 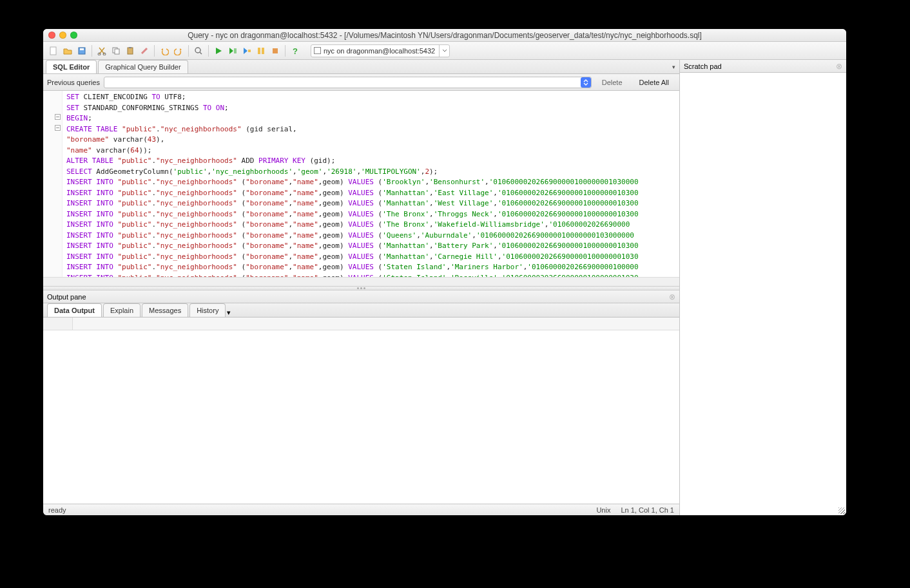 I want to click on new-file-icon, so click(x=53, y=51).